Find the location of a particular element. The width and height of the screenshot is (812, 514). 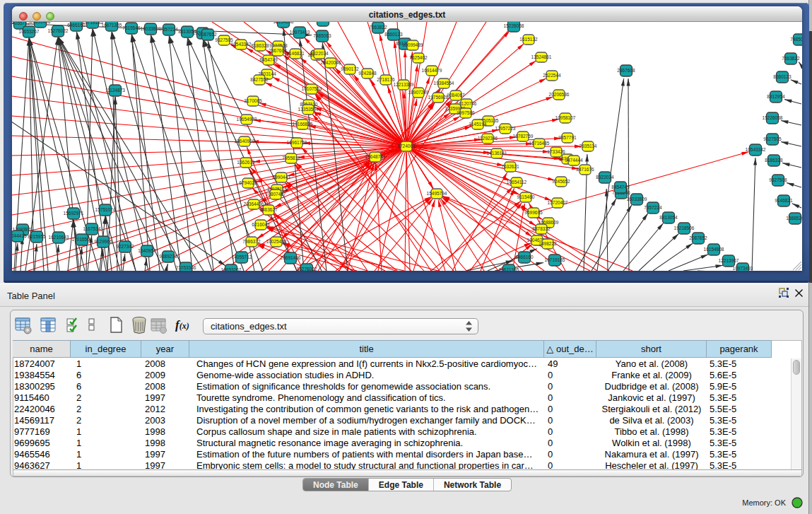

svg-text: 13353594 is located at coordinates (308, 109).